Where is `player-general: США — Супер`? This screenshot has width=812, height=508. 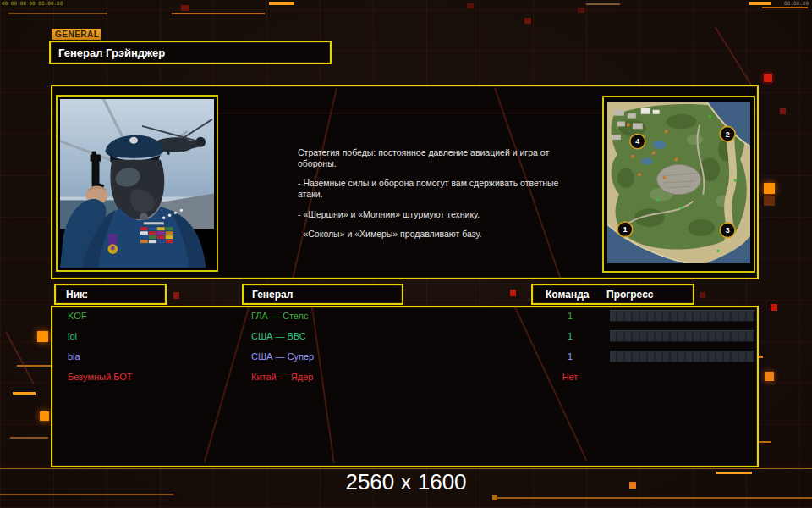 player-general: США — Супер is located at coordinates (283, 356).